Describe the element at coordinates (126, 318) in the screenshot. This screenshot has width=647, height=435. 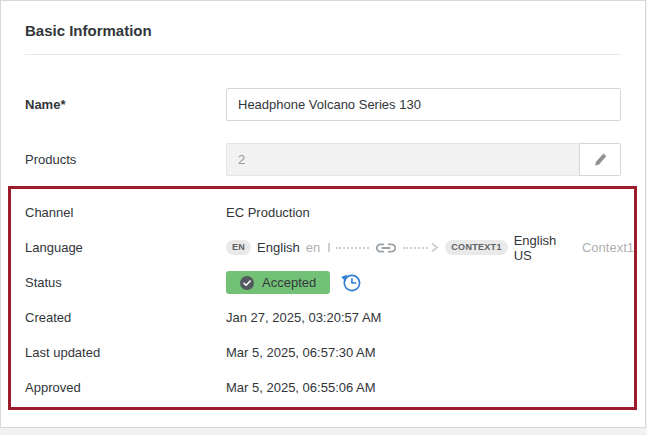
I see `created-label: Created` at that location.